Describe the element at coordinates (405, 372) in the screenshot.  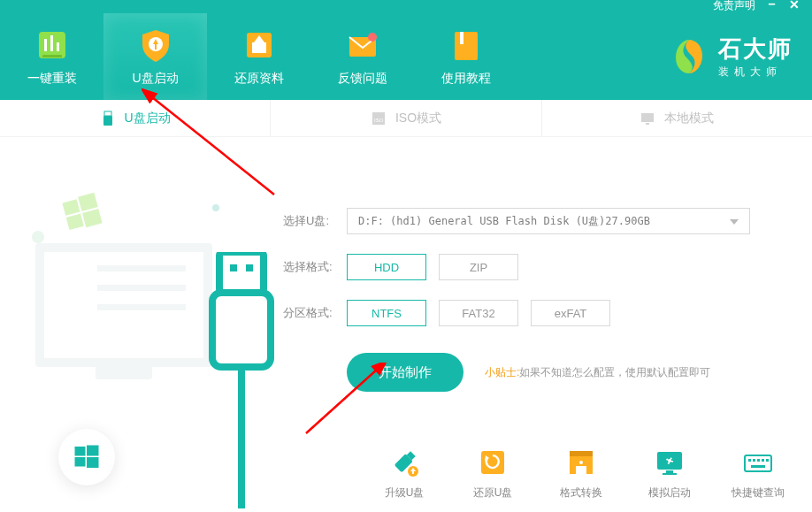
I see `start-button: 开始制作` at that location.